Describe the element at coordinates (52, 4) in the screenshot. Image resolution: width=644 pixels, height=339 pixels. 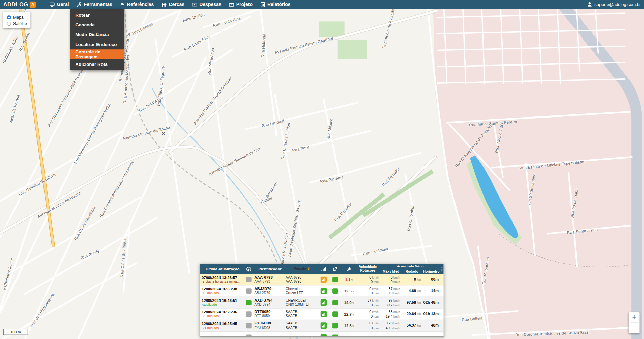
I see `monitor-icon` at that location.